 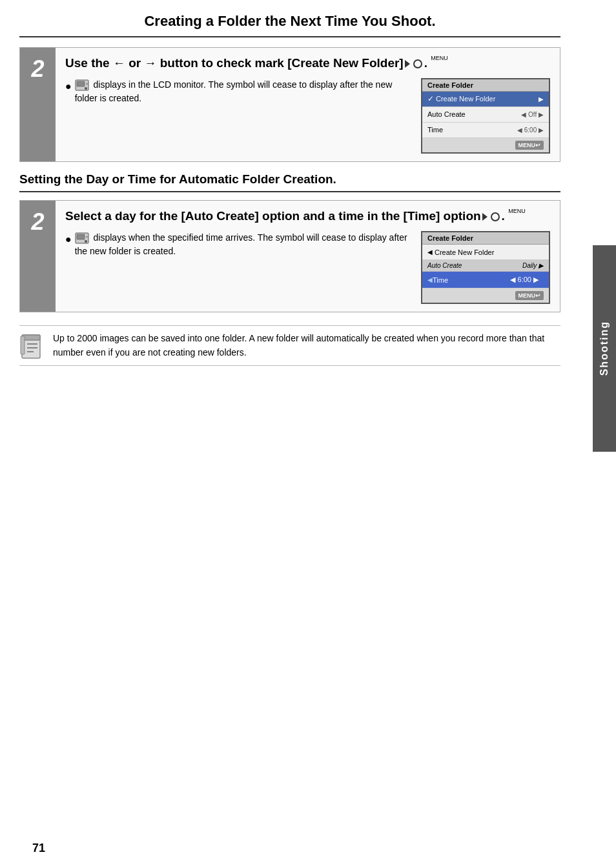 What do you see at coordinates (486, 85) in the screenshot?
I see `lcd1-title: Create Folder` at bounding box center [486, 85].